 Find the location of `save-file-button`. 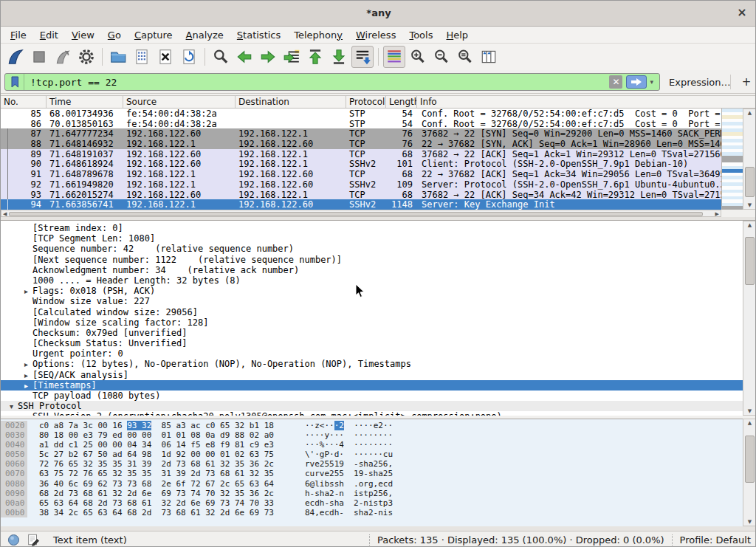

save-file-button is located at coordinates (142, 57).